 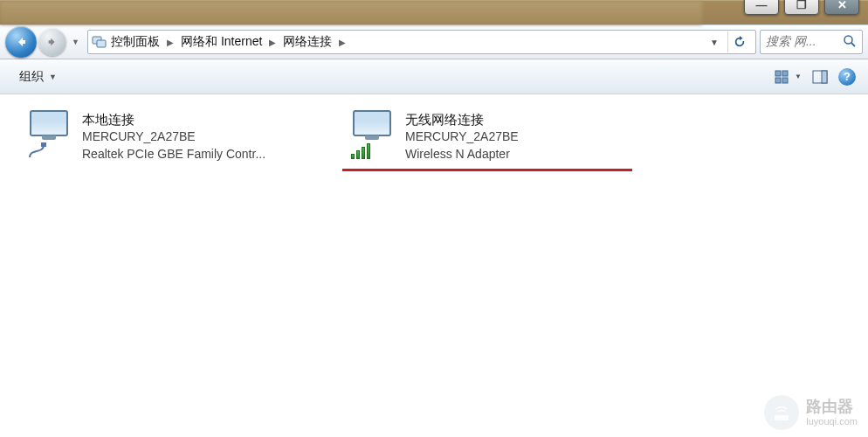 What do you see at coordinates (38, 150) in the screenshot?
I see `ethernet-icon` at bounding box center [38, 150].